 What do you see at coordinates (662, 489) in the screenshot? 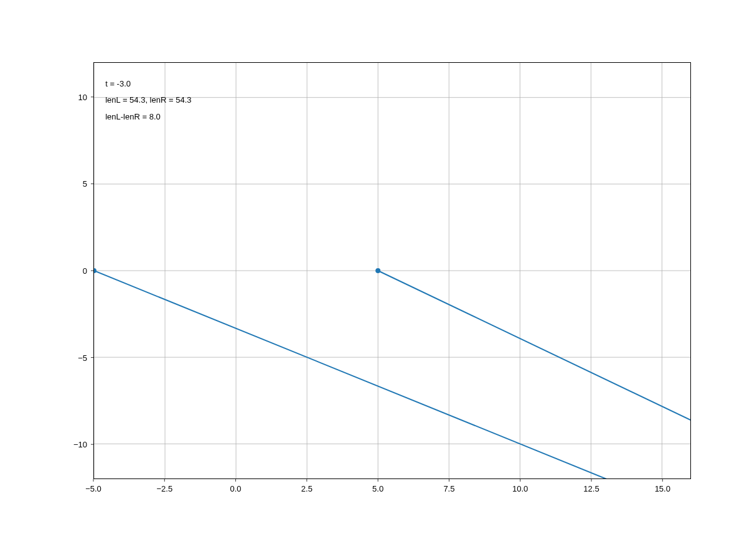
I see `x-tick-label: 15.0` at bounding box center [662, 489].